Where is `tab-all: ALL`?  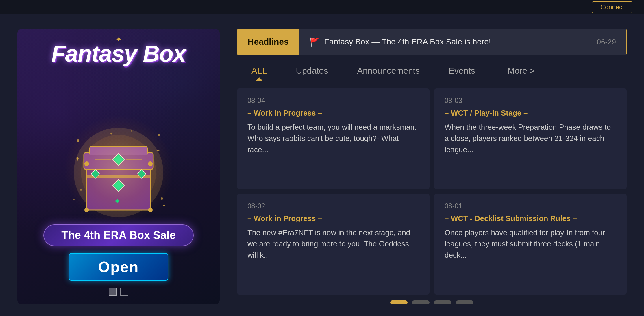
tab-all: ALL is located at coordinates (259, 71).